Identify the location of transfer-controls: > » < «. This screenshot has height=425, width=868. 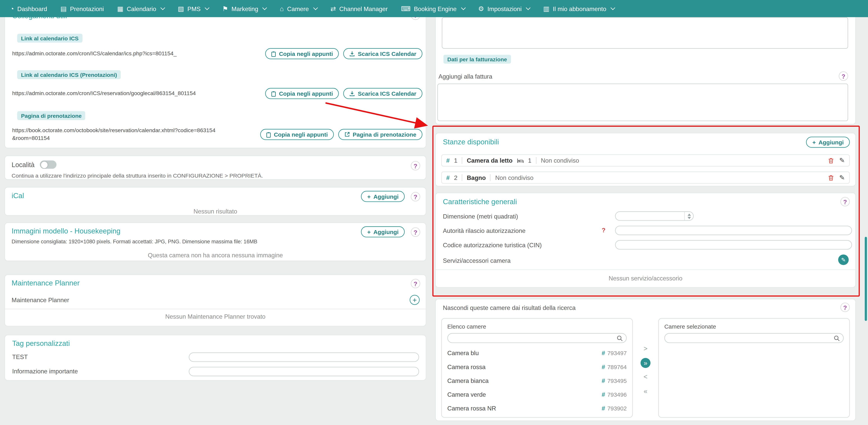
(646, 370).